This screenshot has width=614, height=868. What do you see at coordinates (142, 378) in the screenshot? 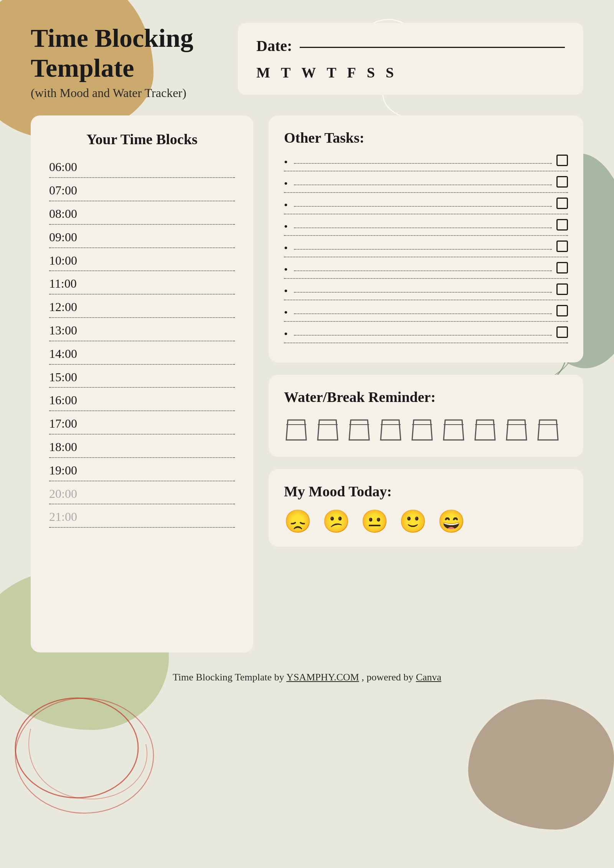
I see `time-entry: 15:00` at bounding box center [142, 378].